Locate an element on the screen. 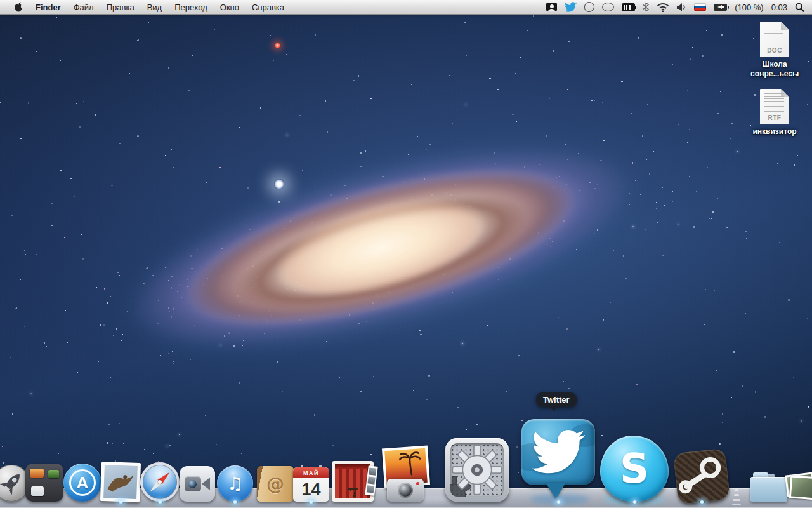 The image size is (812, 508). menu-view: Вид is located at coordinates (155, 8).